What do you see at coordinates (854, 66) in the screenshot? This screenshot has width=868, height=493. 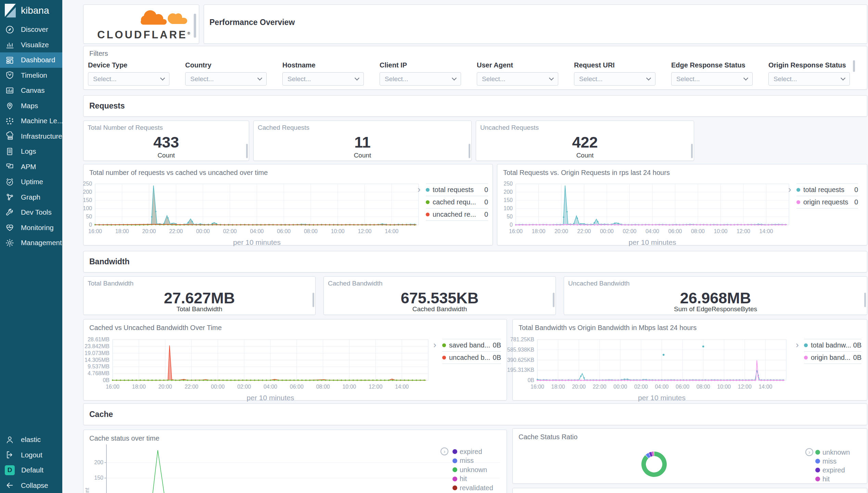 I see `filters-panel-scrollbar` at bounding box center [854, 66].